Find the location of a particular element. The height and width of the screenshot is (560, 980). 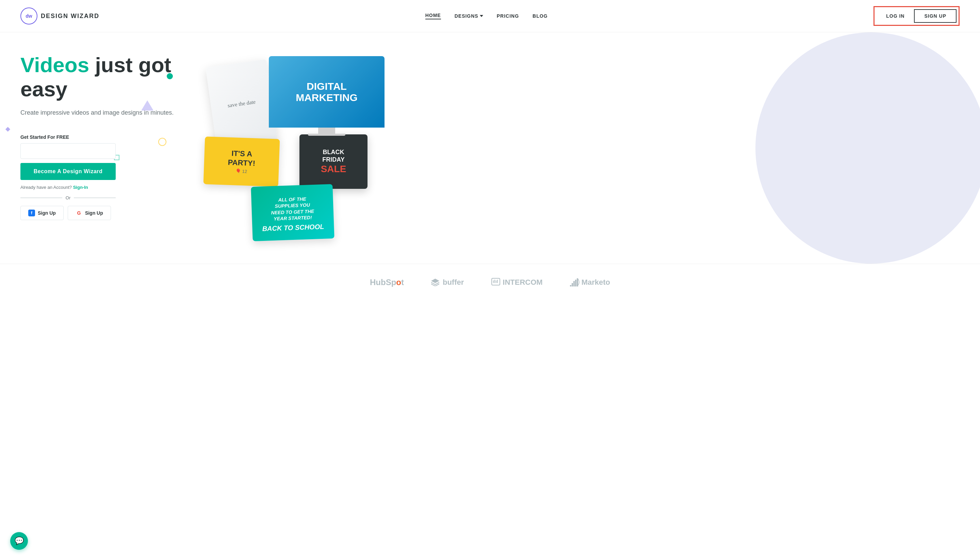

or-divider: Or is located at coordinates (68, 198).